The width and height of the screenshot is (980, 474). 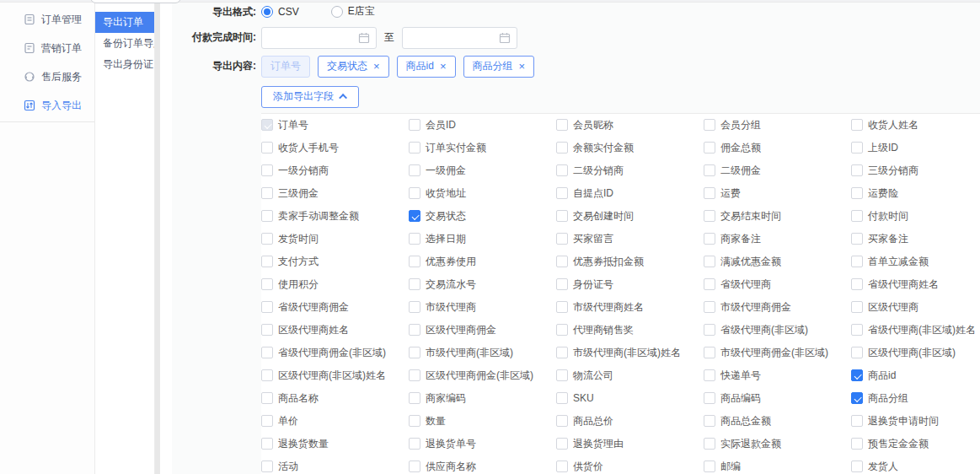 What do you see at coordinates (286, 67) in the screenshot?
I see `export-field-tag-订单号: 订单号` at bounding box center [286, 67].